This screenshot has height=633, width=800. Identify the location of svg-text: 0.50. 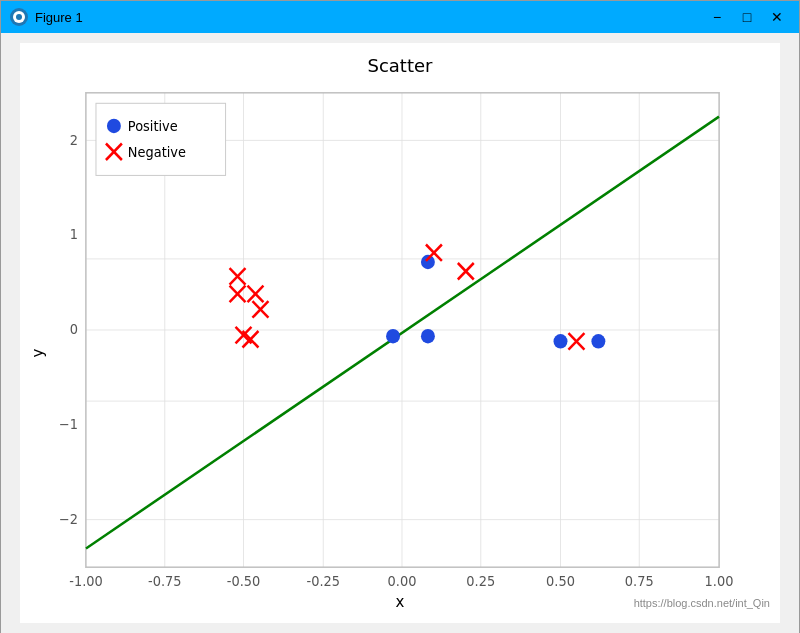
(560, 580).